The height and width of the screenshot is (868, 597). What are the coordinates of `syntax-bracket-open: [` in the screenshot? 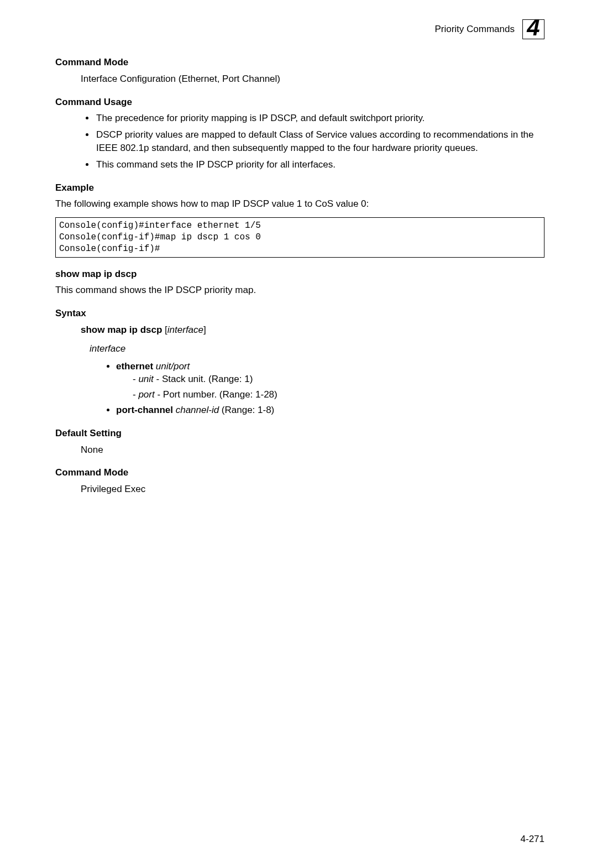 It's located at (165, 330).